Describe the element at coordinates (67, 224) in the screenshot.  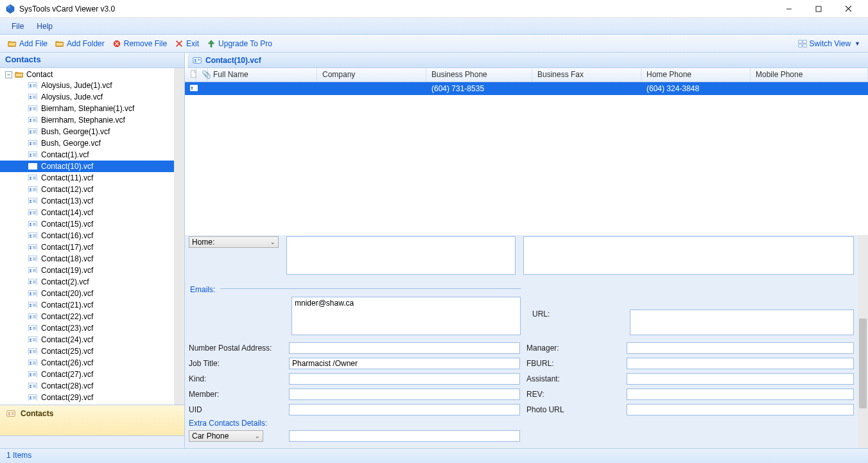
I see `tree-item-label: Contact(15).vcf` at that location.